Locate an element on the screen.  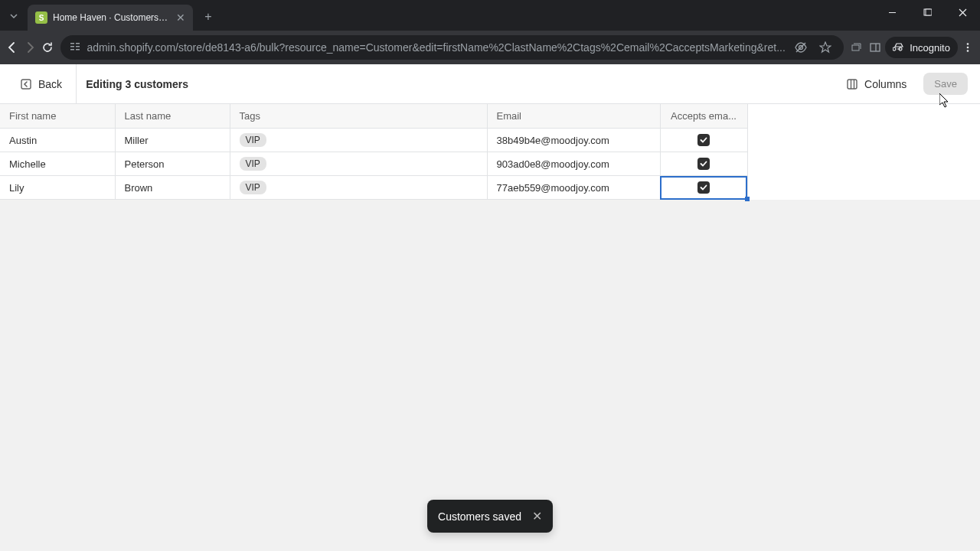
columns-button: Columns is located at coordinates (876, 84).